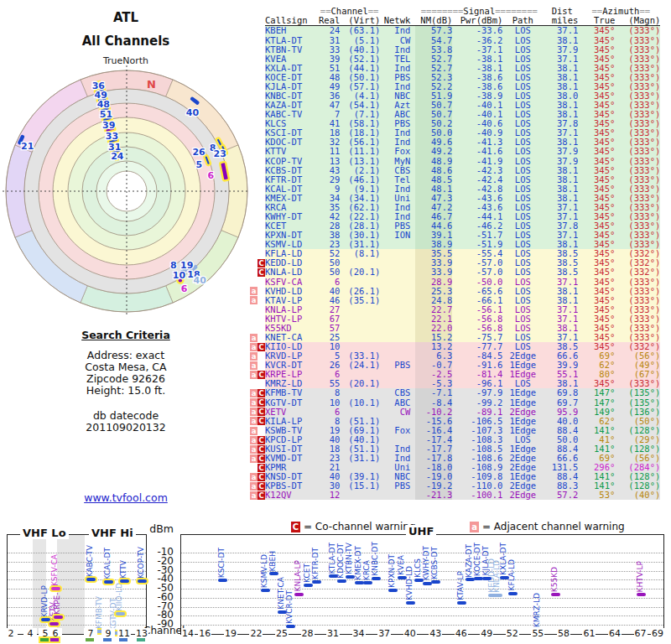  I want to click on bar-label: KCET, so click(307, 574).